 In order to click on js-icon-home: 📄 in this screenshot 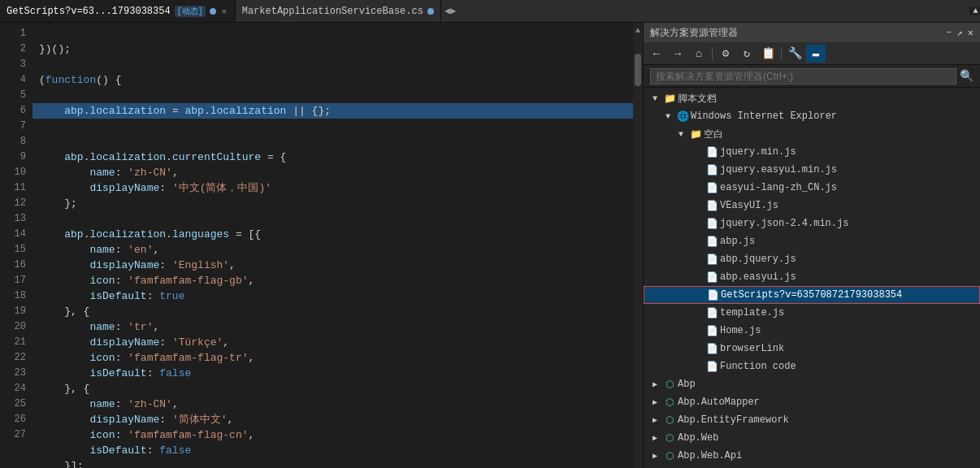, I will do `click(712, 331)`.